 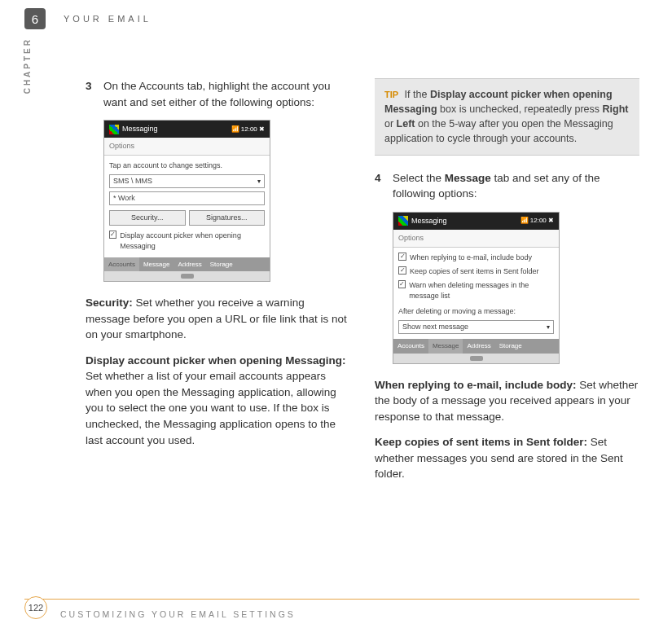 I want to click on tip-box: TIP If the Display account picker when o…, so click(x=507, y=117).